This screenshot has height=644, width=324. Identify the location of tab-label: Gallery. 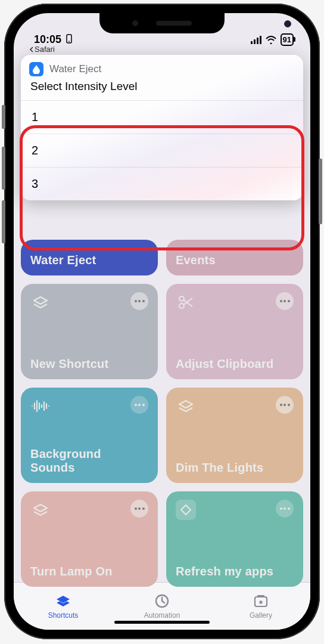
(261, 615).